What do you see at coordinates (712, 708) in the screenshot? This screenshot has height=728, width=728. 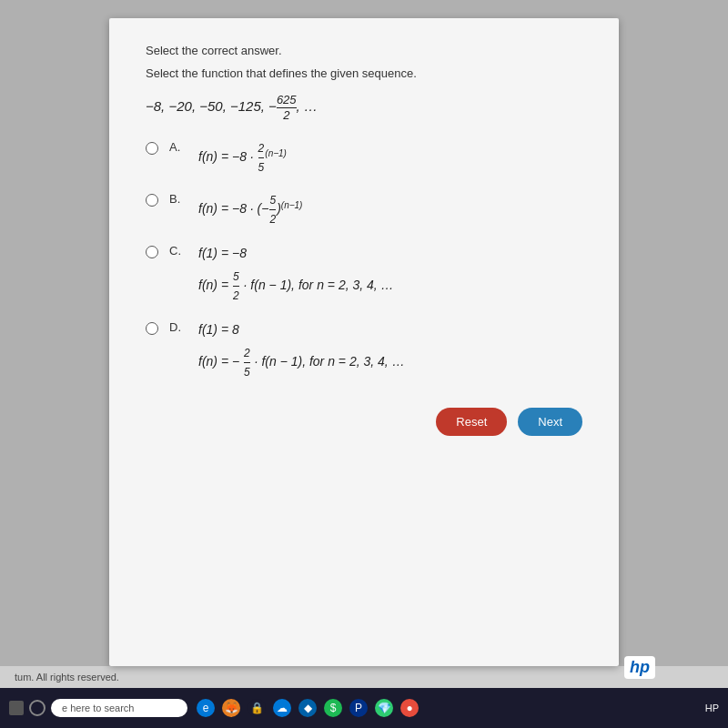 I see `time-display: HP` at bounding box center [712, 708].